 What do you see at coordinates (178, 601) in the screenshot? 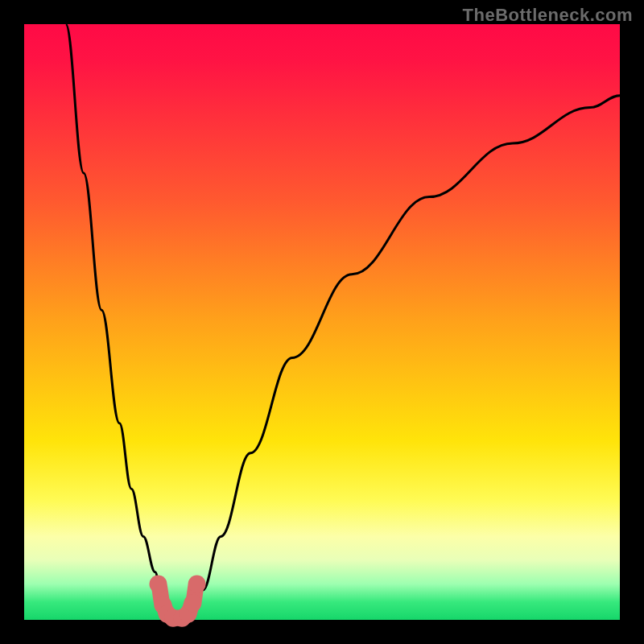
I see `optimal-range-dots` at bounding box center [178, 601].